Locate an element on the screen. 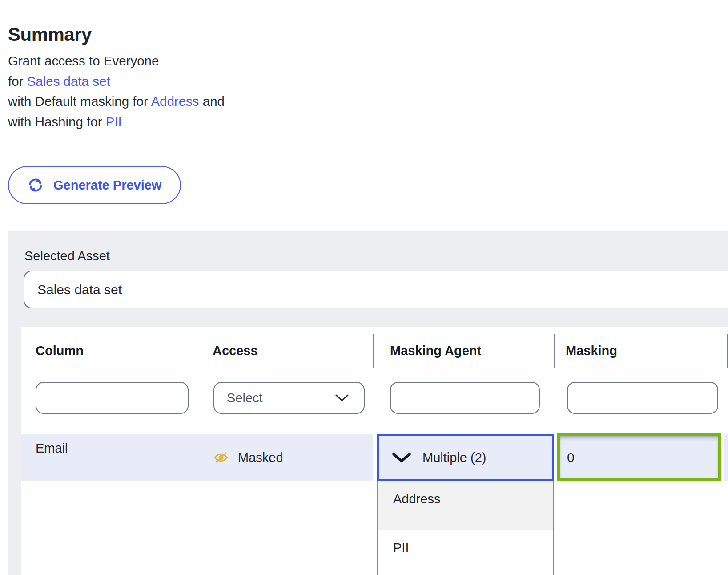 This screenshot has width=728, height=575. access-cell-label: Masked is located at coordinates (261, 458).